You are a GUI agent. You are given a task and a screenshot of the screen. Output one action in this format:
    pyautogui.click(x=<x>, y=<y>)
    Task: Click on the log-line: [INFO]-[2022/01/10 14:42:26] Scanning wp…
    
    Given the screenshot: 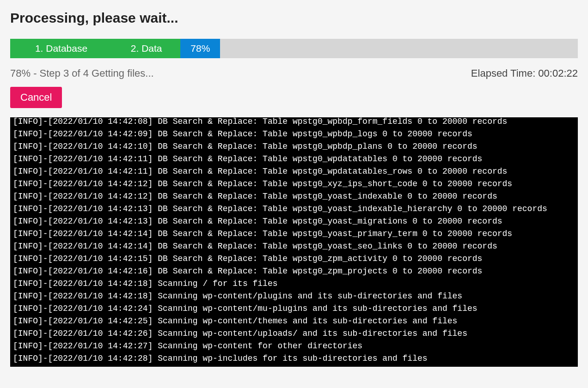 What is the action you would take?
    pyautogui.click(x=294, y=333)
    